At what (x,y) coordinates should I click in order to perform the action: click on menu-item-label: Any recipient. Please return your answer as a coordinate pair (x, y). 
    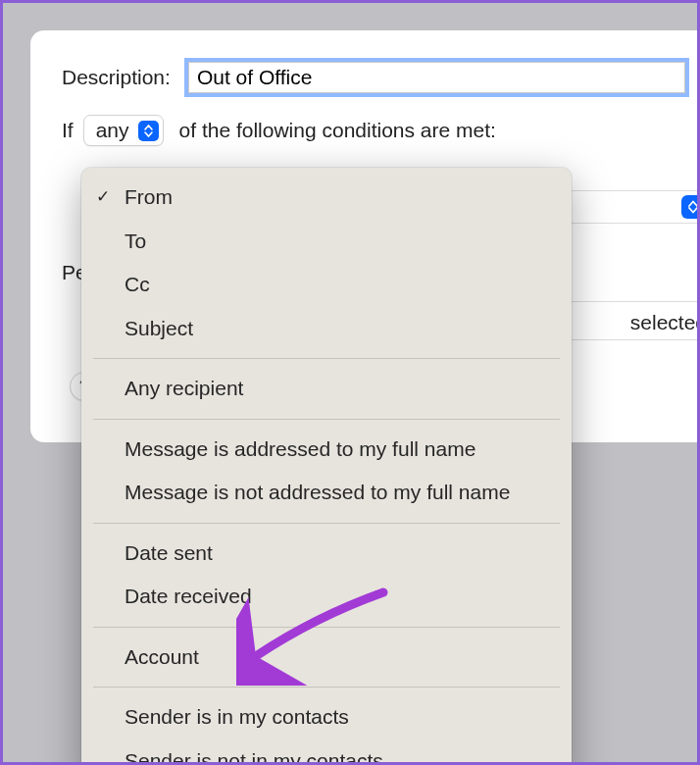
    Looking at the image, I should click on (184, 388).